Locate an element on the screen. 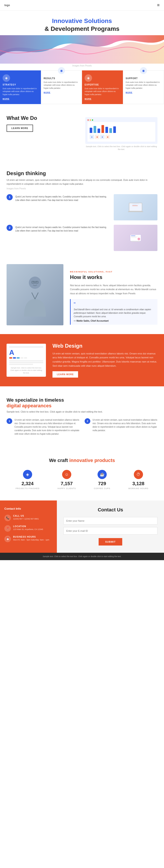 The image size is (164, 868). call-text: 1(234) 567 / 1(234) 567-8901 is located at coordinates (26, 519).